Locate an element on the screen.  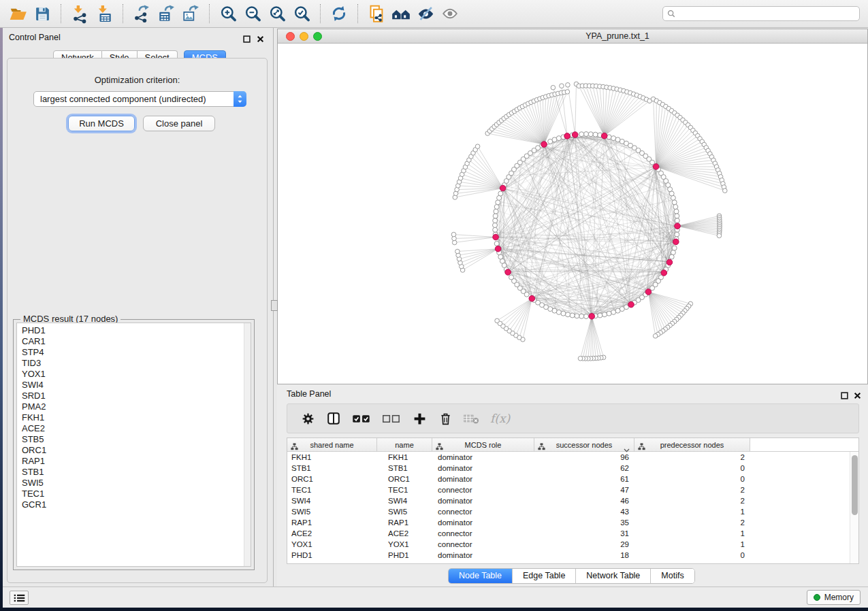
table-cell: RAP1 is located at coordinates (332, 523).